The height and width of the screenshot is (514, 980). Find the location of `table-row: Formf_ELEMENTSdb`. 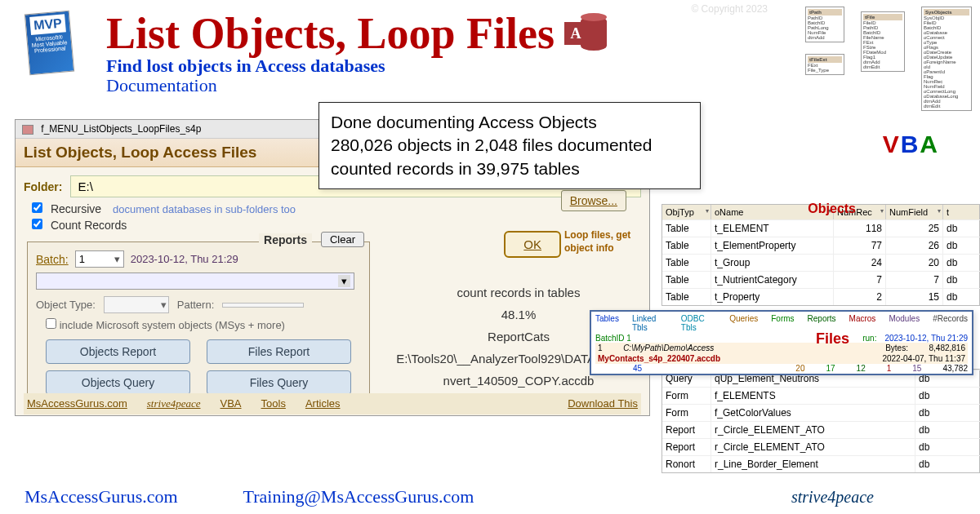

table-row: Formf_ELEMENTSdb is located at coordinates (821, 395).